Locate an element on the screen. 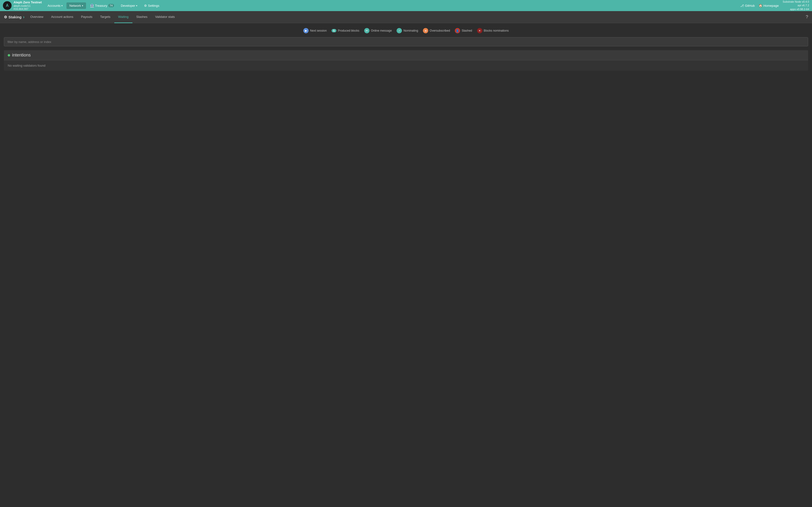 The height and width of the screenshot is (507, 812). version-info: Substrate Node v0.4.0 api v6.7.2 apps v0… is located at coordinates (796, 5).